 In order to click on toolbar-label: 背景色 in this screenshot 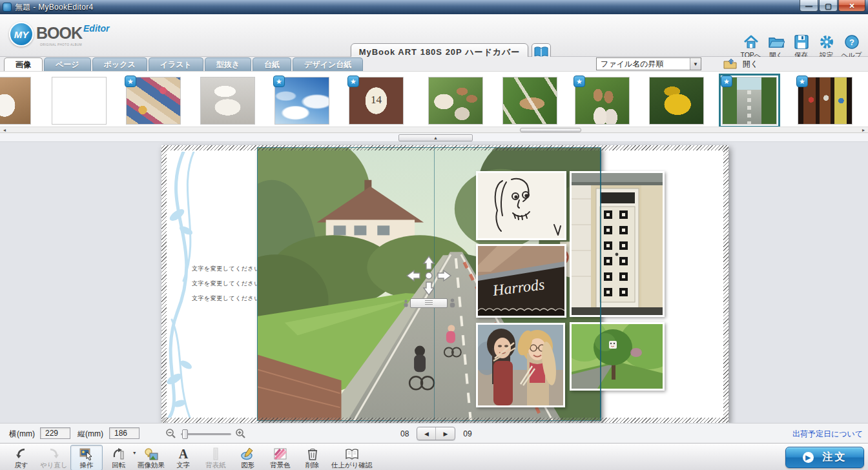, I will do `click(280, 465)`.